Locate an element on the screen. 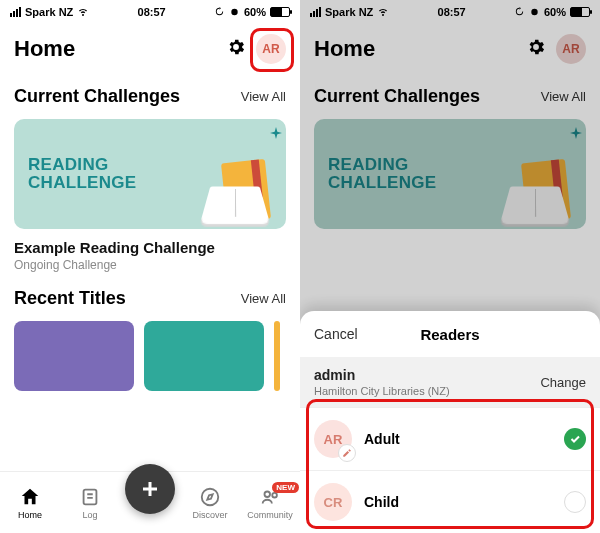 Image resolution: width=600 pixels, height=533 pixels. nav-community: NEW Community is located at coordinates (270, 503).